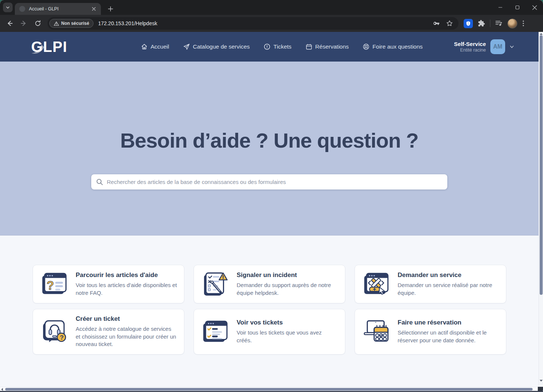 The image size is (543, 392). I want to click on card-description: Accédez à notre catalogue de services et…, so click(126, 337).